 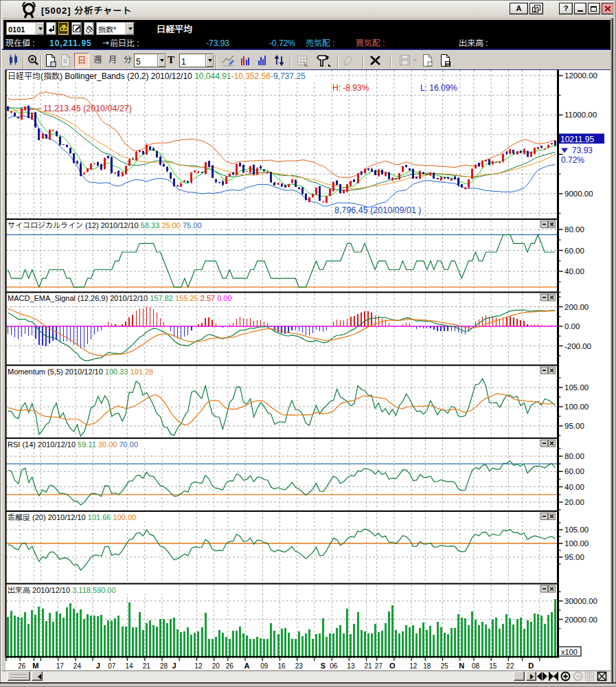 What do you see at coordinates (112, 666) in the screenshot?
I see `svg-text: 07` at bounding box center [112, 666].